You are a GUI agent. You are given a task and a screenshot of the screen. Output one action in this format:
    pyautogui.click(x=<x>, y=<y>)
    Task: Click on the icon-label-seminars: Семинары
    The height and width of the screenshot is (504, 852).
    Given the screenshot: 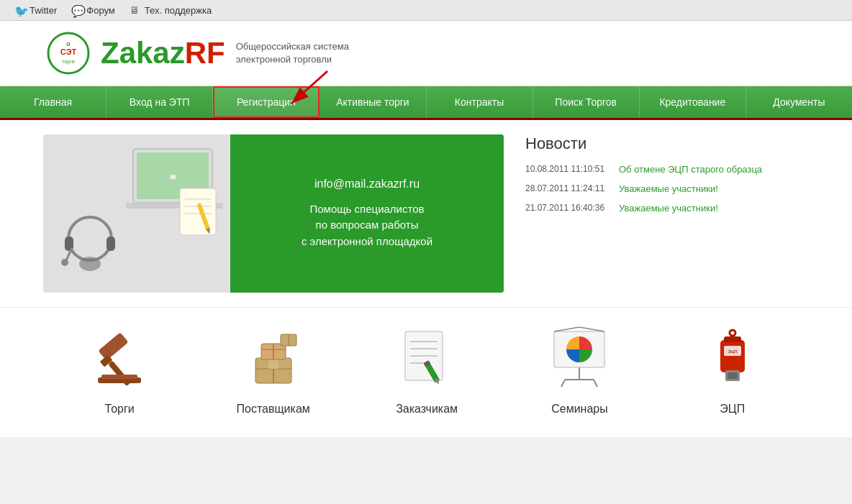 What is the action you would take?
    pyautogui.click(x=580, y=409)
    